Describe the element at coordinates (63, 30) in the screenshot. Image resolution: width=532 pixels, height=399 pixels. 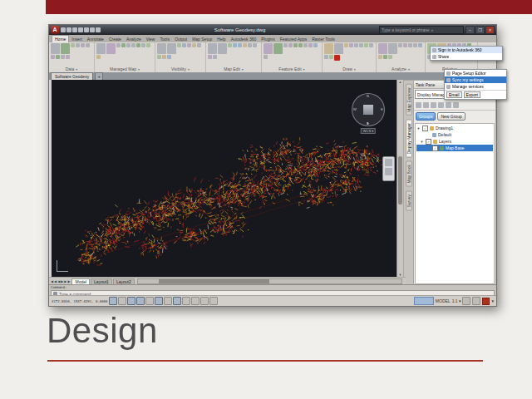
I see `new-icon` at that location.